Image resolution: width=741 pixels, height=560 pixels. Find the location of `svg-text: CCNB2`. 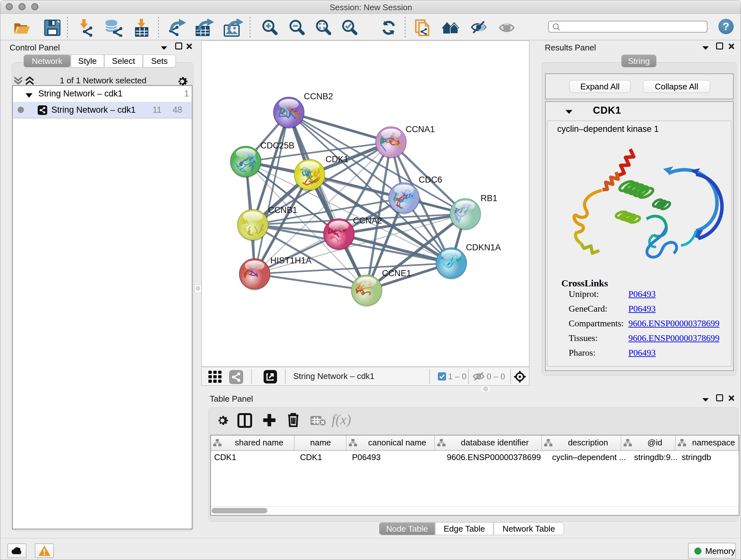

svg-text: CCNB2 is located at coordinates (319, 97).